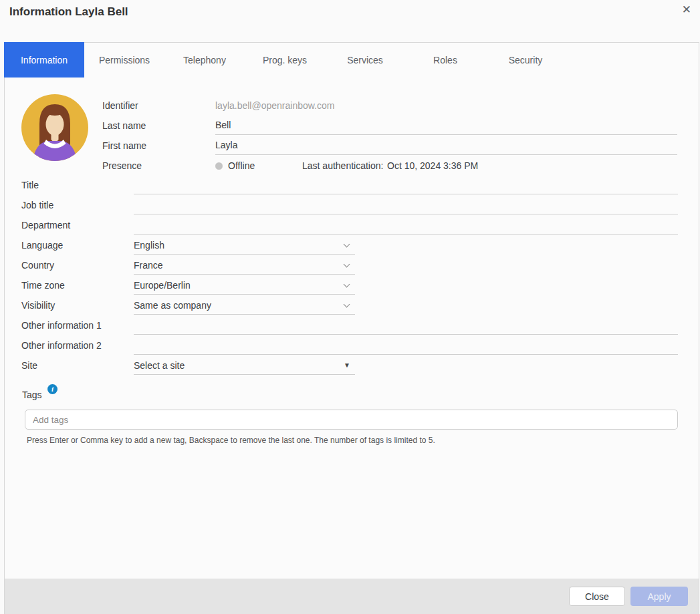 The image size is (700, 614). Describe the element at coordinates (120, 106) in the screenshot. I see `identifier-label: Identifier` at that location.